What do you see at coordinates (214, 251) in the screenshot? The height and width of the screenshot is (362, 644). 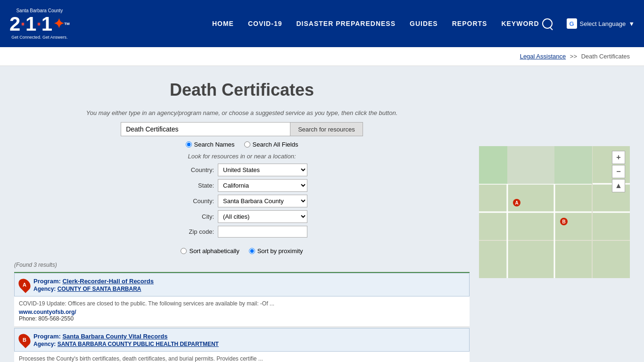 I see `sort-alpha-text: Sort alphabetically` at bounding box center [214, 251].